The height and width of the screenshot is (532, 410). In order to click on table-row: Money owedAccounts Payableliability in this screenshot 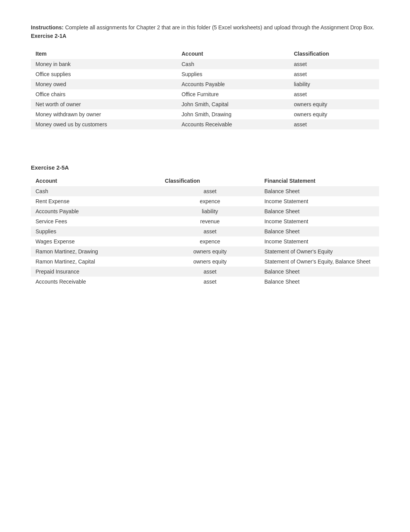, I will do `click(205, 84)`.